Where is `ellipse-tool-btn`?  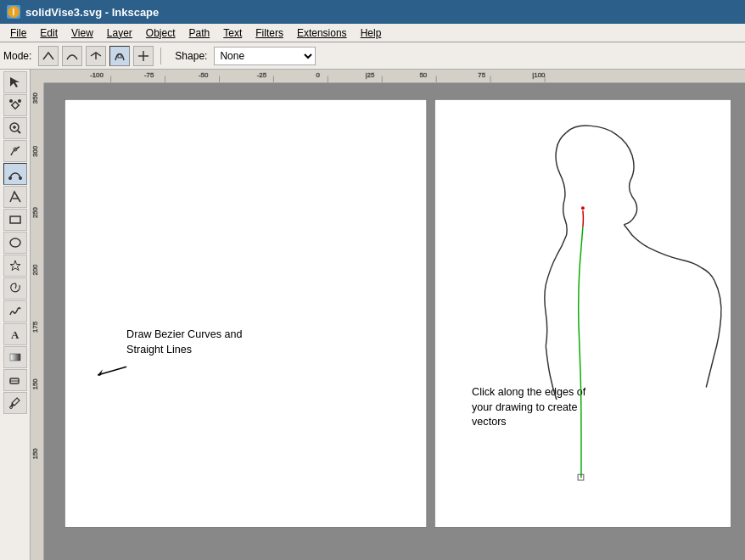
ellipse-tool-btn is located at coordinates (15, 243).